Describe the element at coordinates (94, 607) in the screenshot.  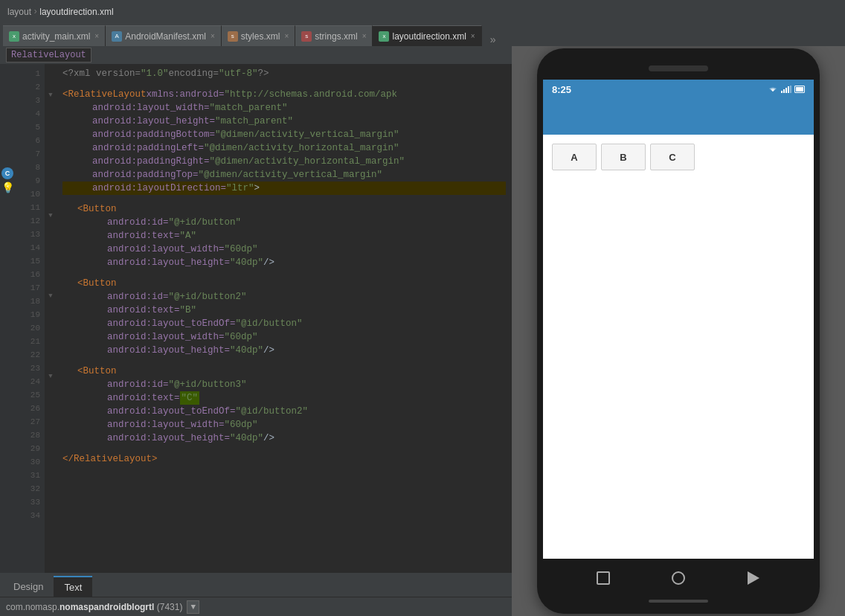
I see `status-package: com.nomasp.nomaspandroidblogrtl (7431)` at that location.